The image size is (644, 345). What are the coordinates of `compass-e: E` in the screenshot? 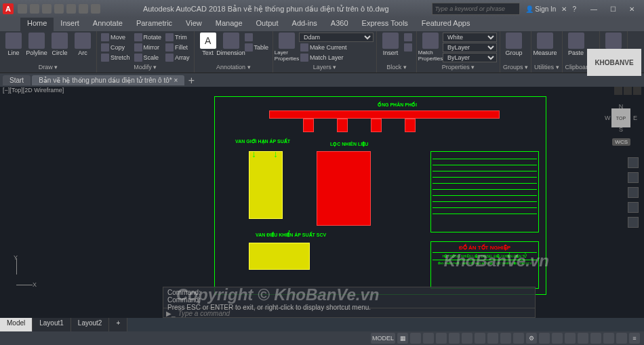 It's located at (635, 118).